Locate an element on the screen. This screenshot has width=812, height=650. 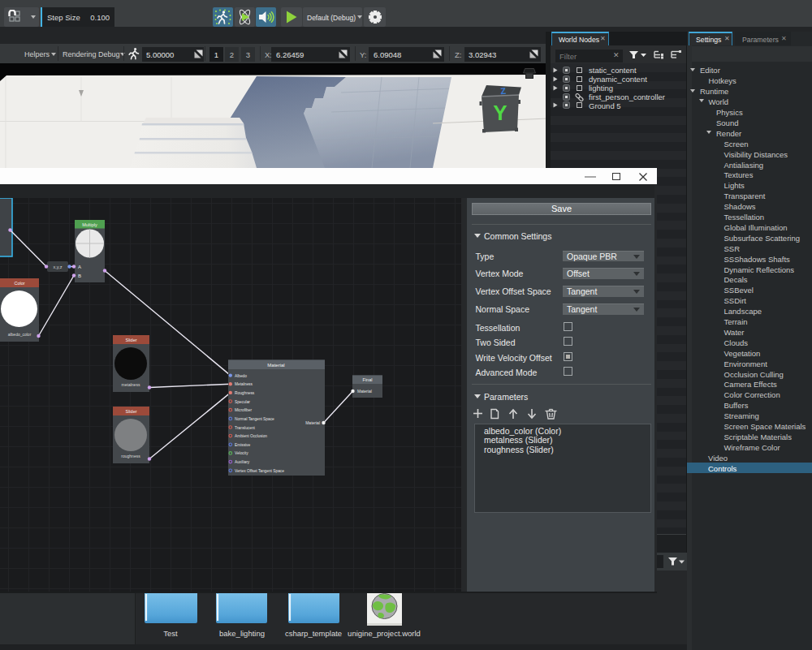
svg-text: Vertex Offset Tangent Space is located at coordinates (260, 471).